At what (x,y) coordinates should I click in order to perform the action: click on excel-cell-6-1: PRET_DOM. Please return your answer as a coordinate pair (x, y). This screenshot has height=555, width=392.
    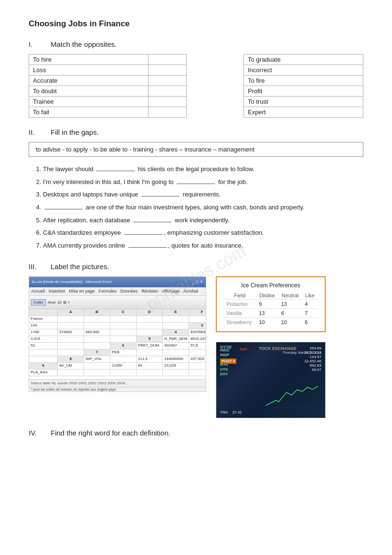
    Looking at the image, I should click on (150, 346).